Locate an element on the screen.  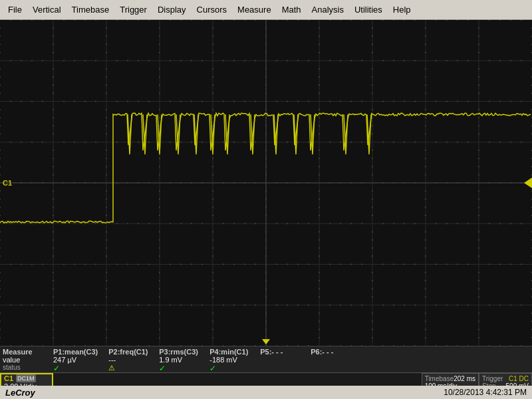
menu-measure: Measure is located at coordinates (254, 9).